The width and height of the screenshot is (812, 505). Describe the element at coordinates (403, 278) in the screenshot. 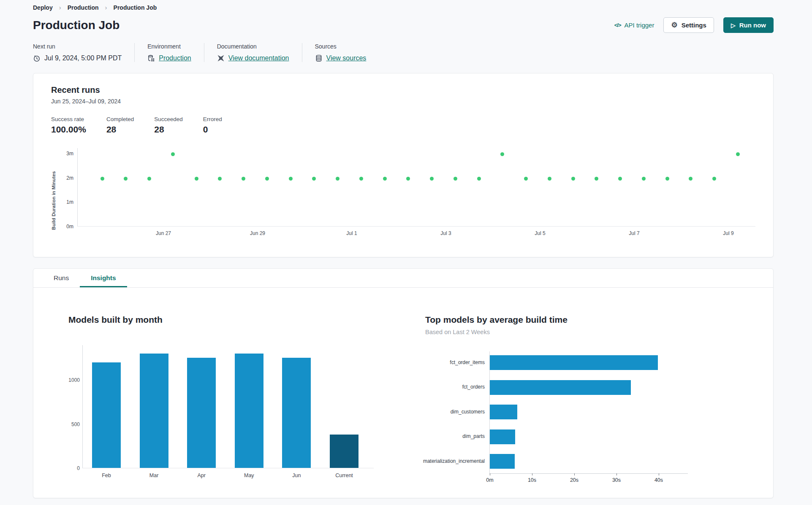

I see `tab-bar: Runs Insights` at that location.